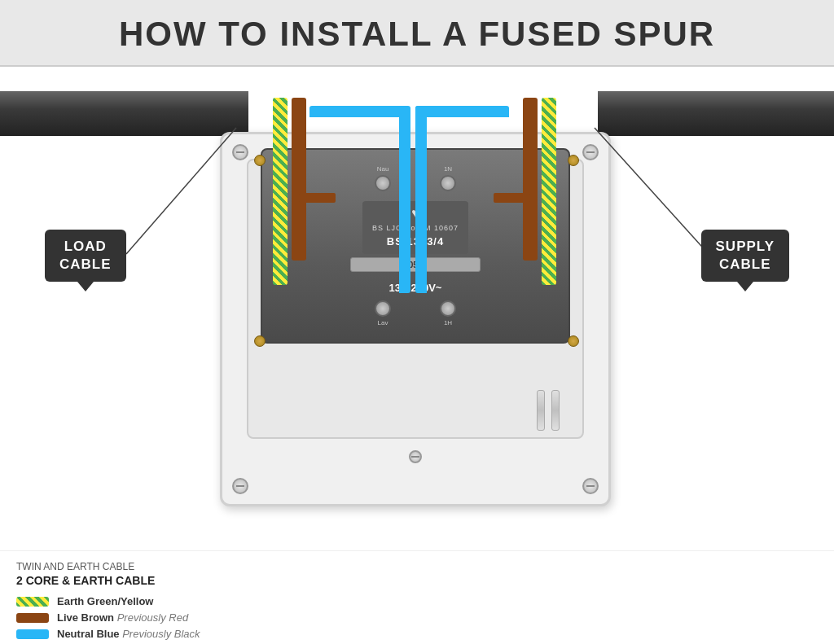  I want to click on legend-items: Earth Green/Yellow Live Brown Previously…, so click(417, 617).